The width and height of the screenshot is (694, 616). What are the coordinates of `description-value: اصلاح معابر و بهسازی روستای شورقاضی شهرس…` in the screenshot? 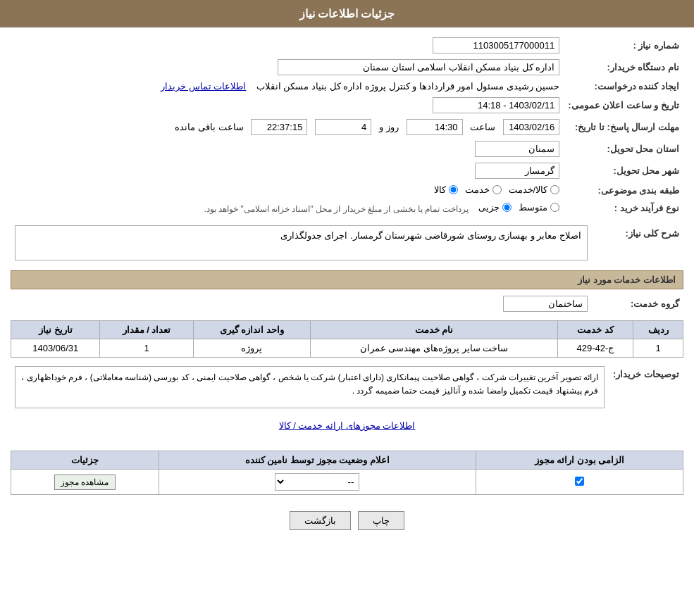 It's located at (302, 243).